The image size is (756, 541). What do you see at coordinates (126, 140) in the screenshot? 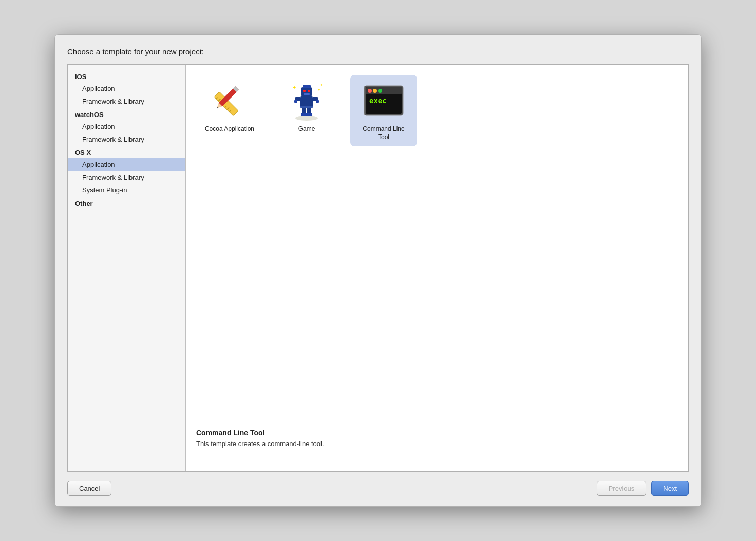
I see `sidebar-item-watchos-framework: Framework & Library` at bounding box center [126, 140].